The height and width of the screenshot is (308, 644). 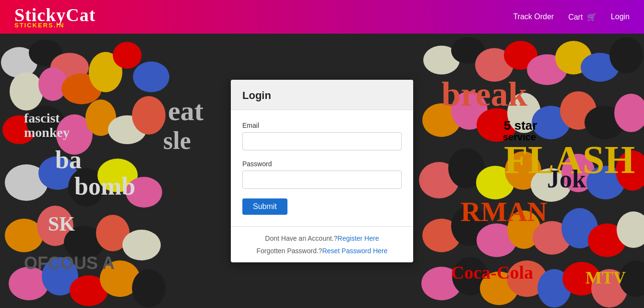 What do you see at coordinates (620, 17) in the screenshot?
I see `login-link: Login` at bounding box center [620, 17].